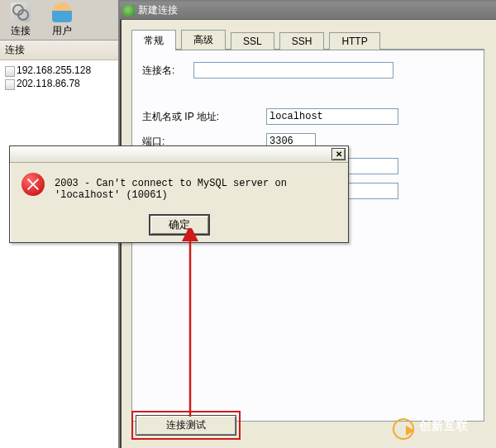 The width and height of the screenshot is (496, 448). I want to click on close-button: ✕, so click(339, 154).